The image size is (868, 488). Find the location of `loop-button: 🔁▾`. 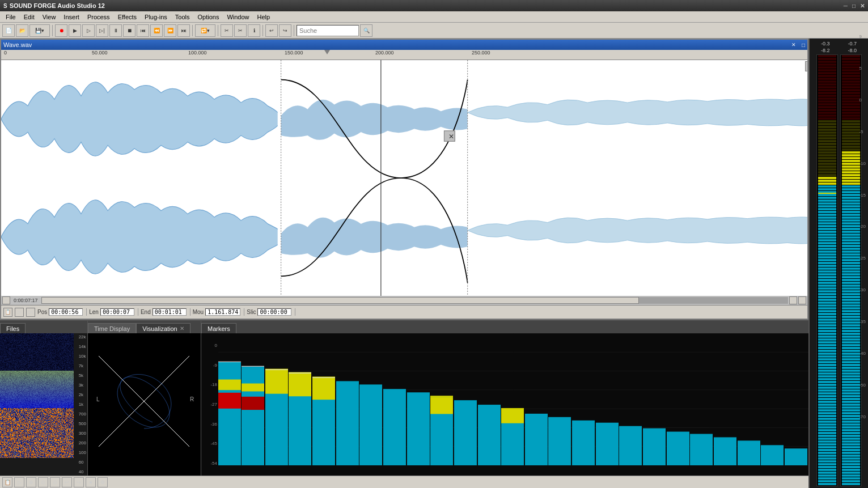

loop-button: 🔁▾ is located at coordinates (205, 31).